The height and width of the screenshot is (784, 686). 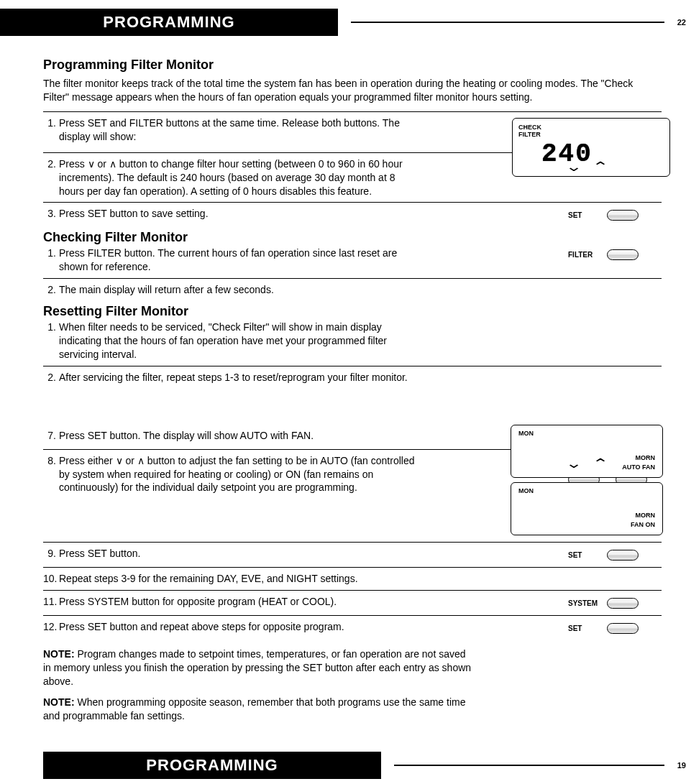 I want to click on top-header: PROGRAMMING 22, so click(x=343, y=22).